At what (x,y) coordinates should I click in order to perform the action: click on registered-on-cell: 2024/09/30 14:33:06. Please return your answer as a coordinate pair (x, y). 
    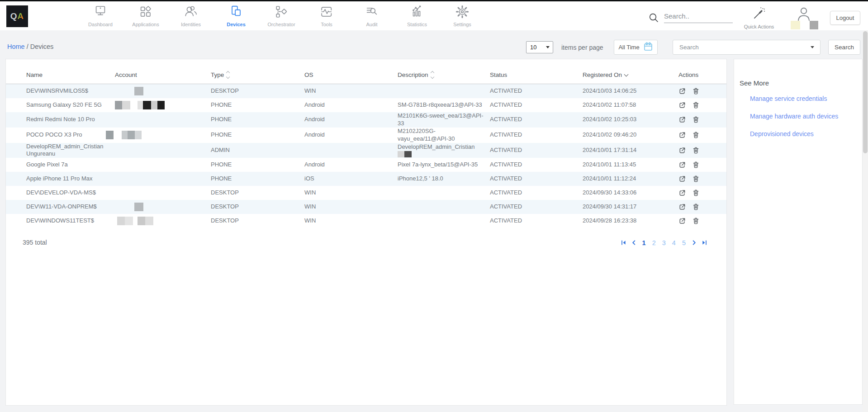
    Looking at the image, I should click on (631, 193).